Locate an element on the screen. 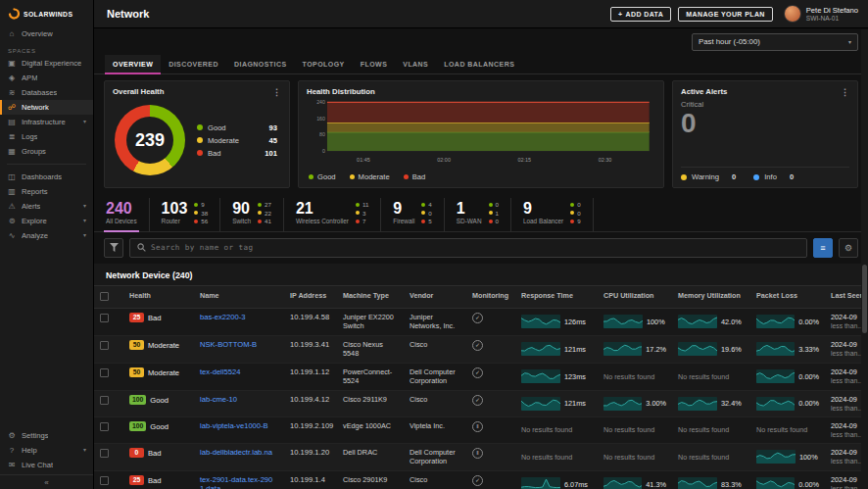 The height and width of the screenshot is (489, 868). sidebar-item-network: ☍Network is located at coordinates (47, 108).